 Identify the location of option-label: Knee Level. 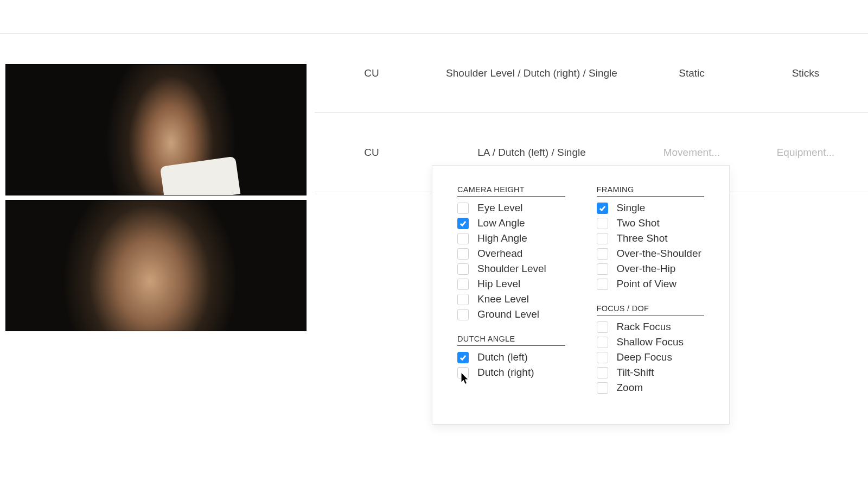
(503, 299).